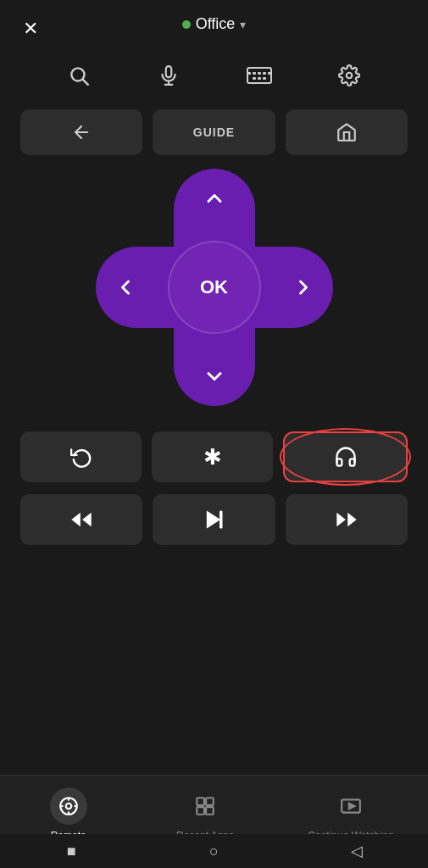  I want to click on star-button: ✱, so click(212, 457).